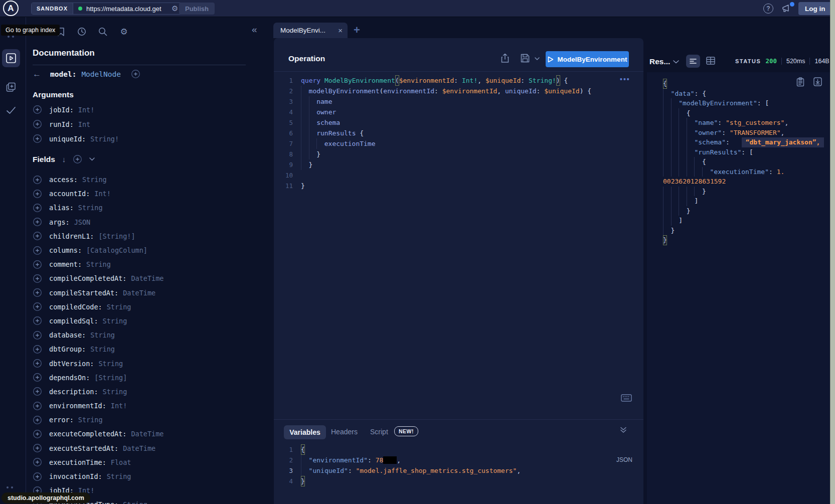 This screenshot has height=504, width=835. I want to click on save-options-chevron-icon, so click(537, 59).